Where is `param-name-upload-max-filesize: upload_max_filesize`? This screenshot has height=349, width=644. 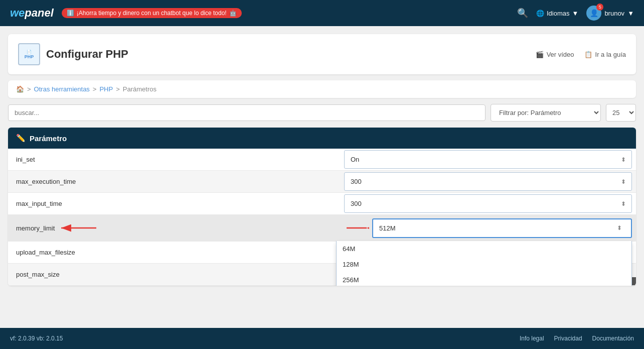 param-name-upload-max-filesize: upload_max_filesize is located at coordinates (174, 252).